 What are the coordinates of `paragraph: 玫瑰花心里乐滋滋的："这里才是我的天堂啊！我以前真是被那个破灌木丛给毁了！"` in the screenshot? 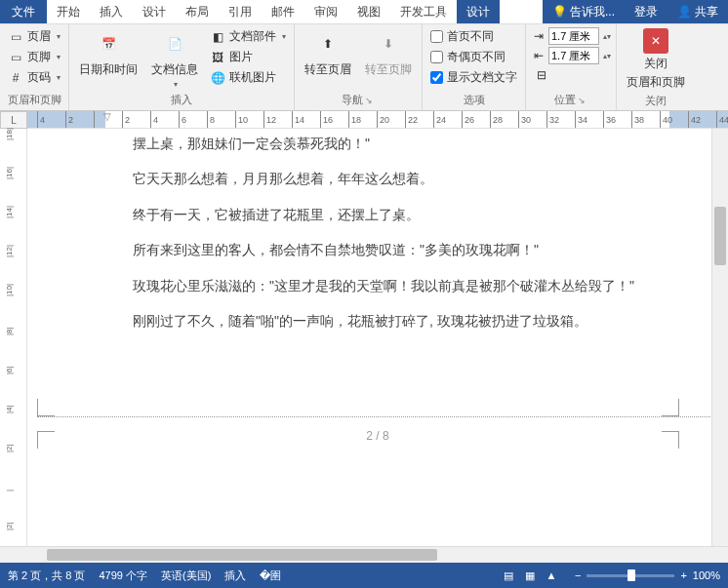 It's located at (406, 286).